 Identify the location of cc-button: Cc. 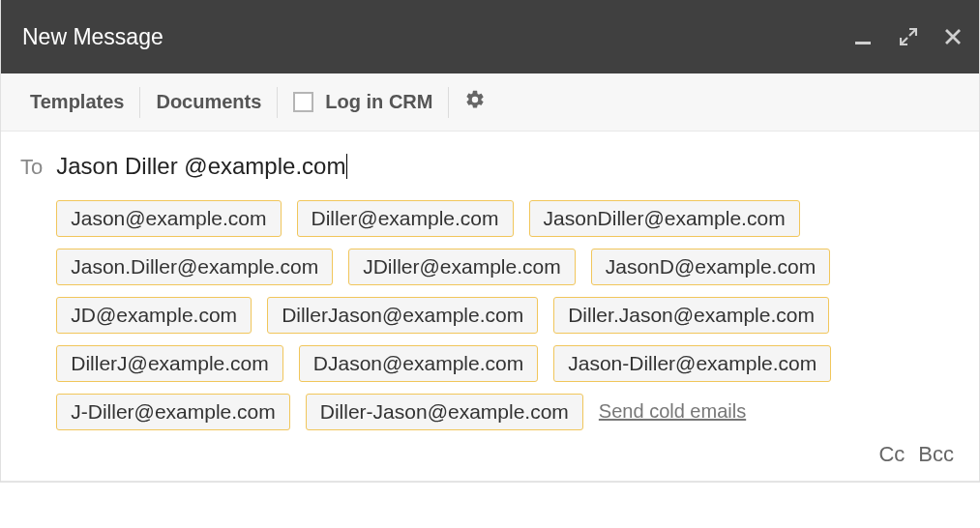
(892, 455).